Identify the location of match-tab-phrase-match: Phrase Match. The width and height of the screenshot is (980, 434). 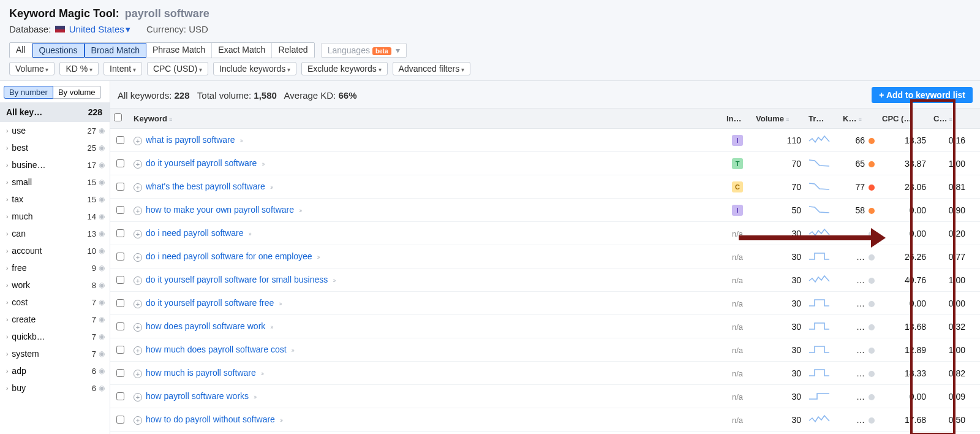
(179, 50).